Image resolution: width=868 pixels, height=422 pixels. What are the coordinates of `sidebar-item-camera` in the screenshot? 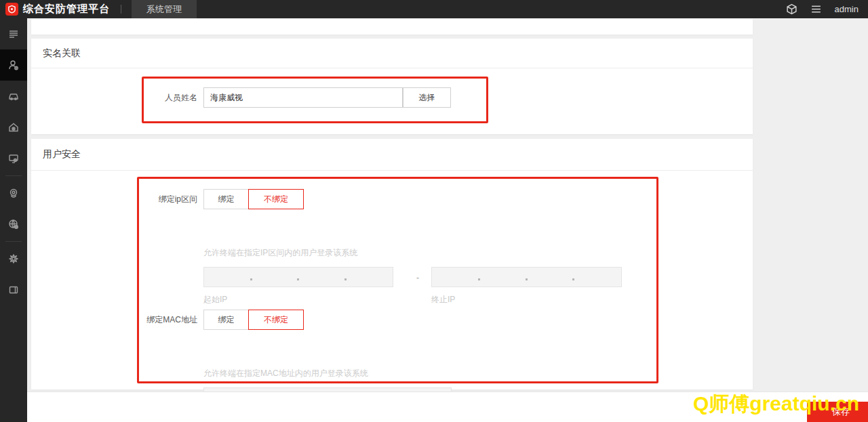 It's located at (14, 193).